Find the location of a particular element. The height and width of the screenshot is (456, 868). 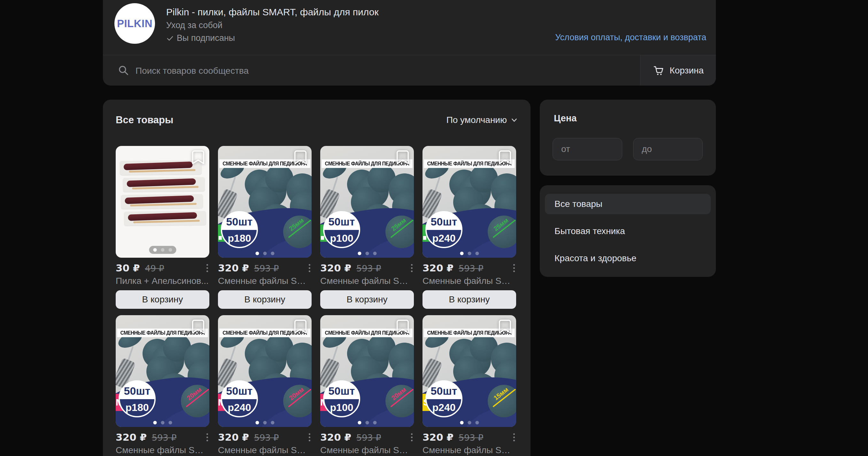

community-info: Pilkin - пилки, файлы SMART, файлы для п… is located at coordinates (272, 25).